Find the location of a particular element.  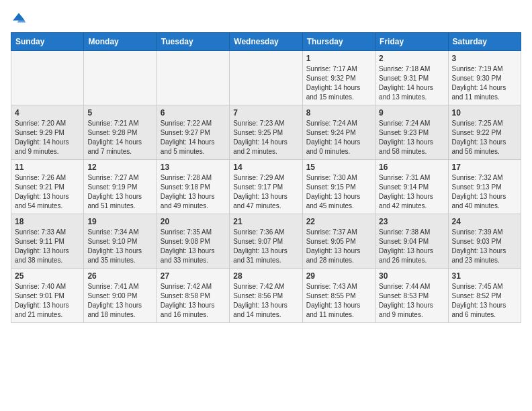

calendar-cell-w3d5: 23Sunrise: 7:38 AM Sunset: 9:04 PM Dayli… is located at coordinates (412, 242).